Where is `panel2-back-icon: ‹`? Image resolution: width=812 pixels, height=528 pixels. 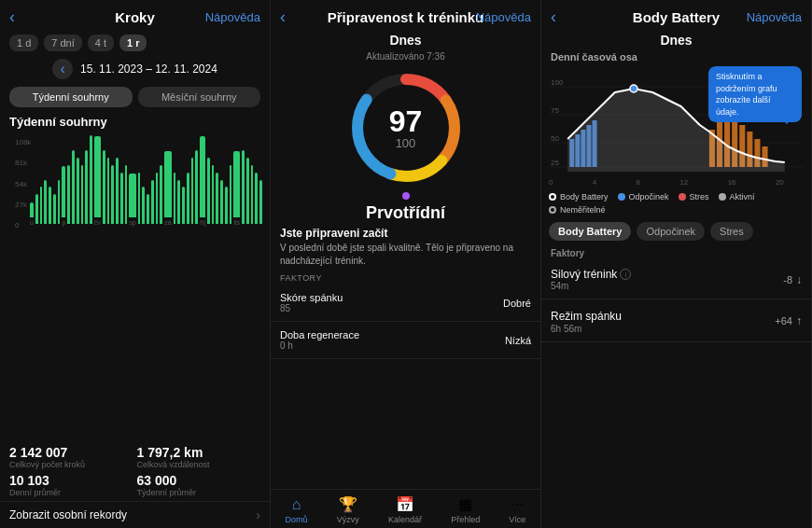 panel2-back-icon: ‹ is located at coordinates (283, 17).